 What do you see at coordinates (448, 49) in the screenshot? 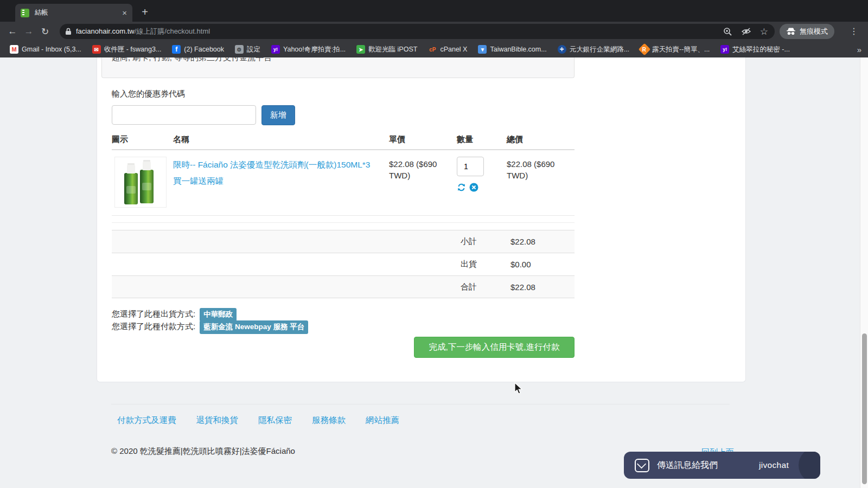
I see `bookmark-cpanel: cP cPanel X` at bounding box center [448, 49].